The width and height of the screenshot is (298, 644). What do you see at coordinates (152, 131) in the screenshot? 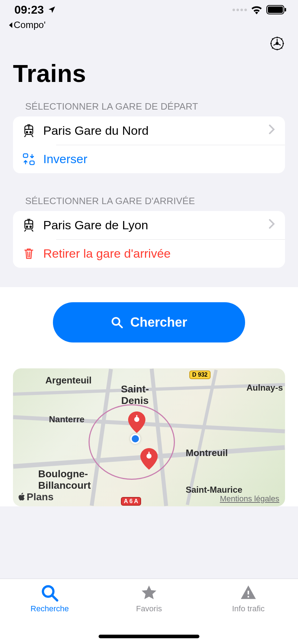
I see `departure-station-label: Paris Gare du Nord` at bounding box center [152, 131].